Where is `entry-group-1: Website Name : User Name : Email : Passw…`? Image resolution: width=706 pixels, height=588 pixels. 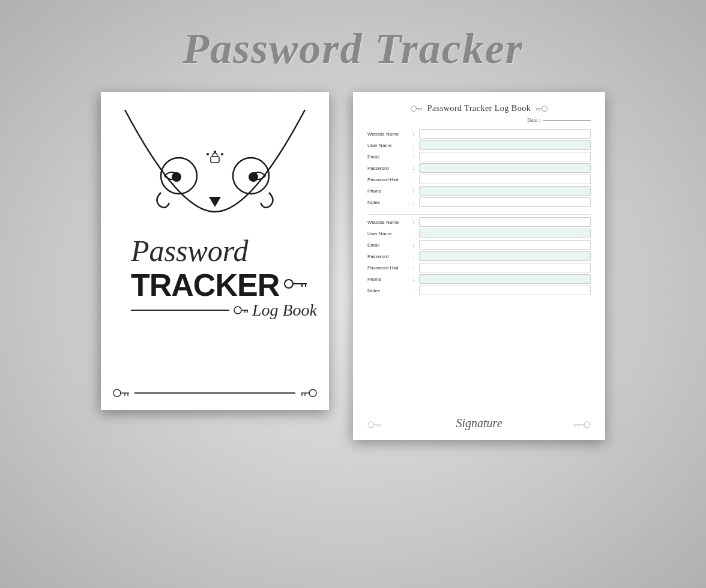 entry-group-1: Website Name : User Name : Email : Passw… is located at coordinates (479, 168).